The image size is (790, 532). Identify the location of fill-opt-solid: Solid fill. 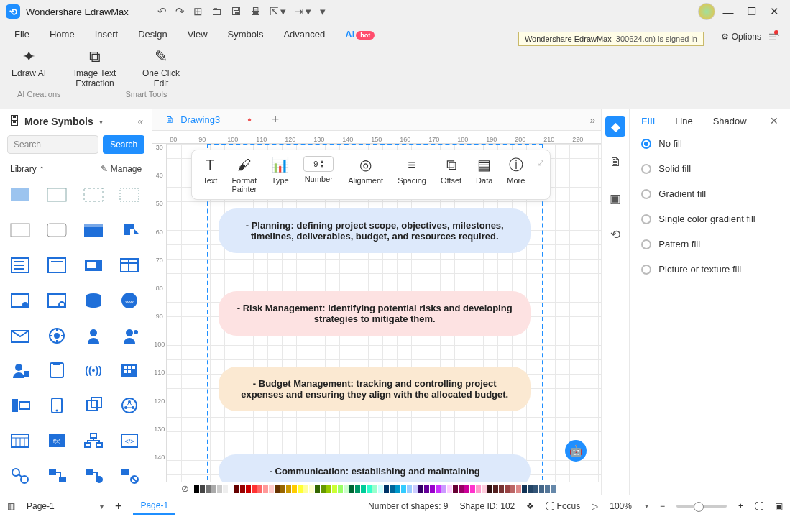
(710, 168).